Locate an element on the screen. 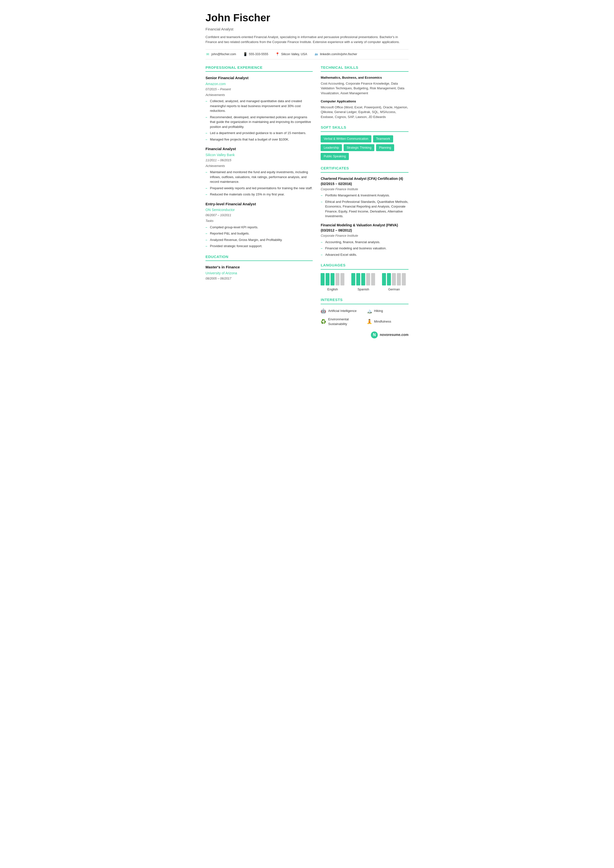  soft-skills-container: Verbal & Written Communication Teamwork … is located at coordinates (365, 147).